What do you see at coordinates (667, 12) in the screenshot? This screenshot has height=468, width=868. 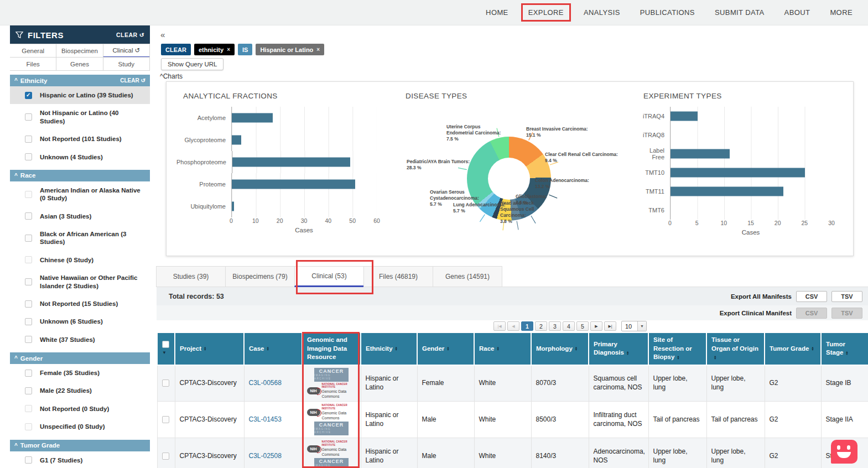 I see `nav-publications: PUBLICATIONS` at bounding box center [667, 12].